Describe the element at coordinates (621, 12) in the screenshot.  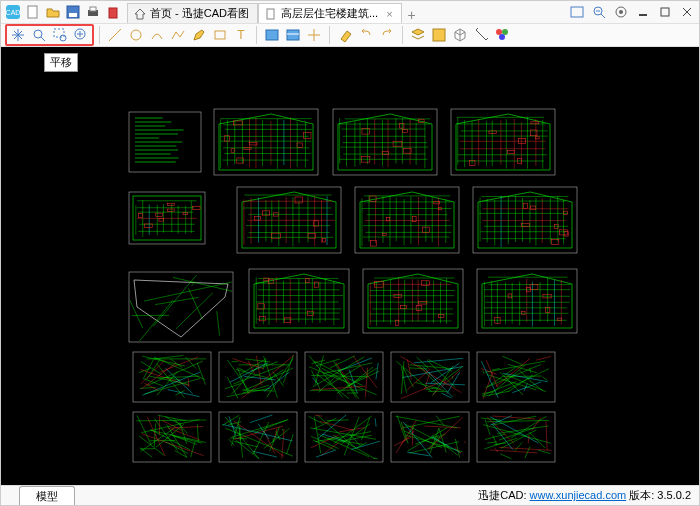
I see `settings-icon` at that location.